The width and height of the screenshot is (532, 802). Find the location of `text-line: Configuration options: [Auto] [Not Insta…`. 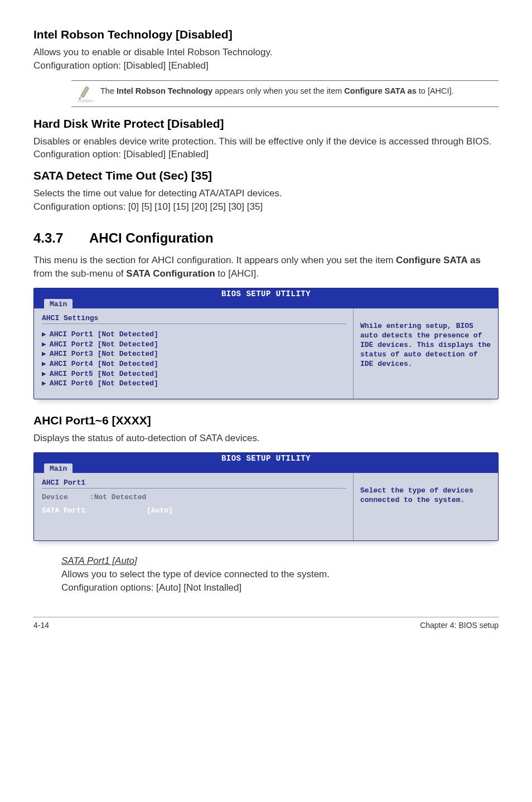

text-line: Configuration options: [Auto] [Not Insta… is located at coordinates (152, 588).